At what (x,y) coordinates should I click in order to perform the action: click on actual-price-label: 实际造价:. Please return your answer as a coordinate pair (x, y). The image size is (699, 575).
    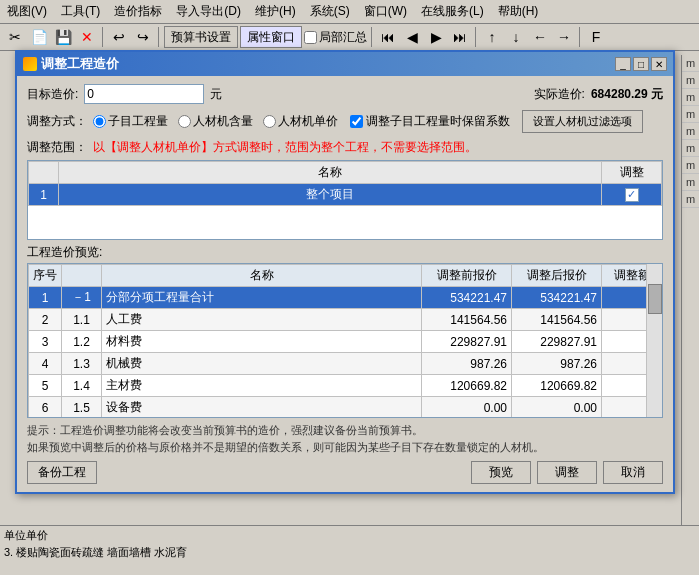
    Looking at the image, I should click on (560, 94).